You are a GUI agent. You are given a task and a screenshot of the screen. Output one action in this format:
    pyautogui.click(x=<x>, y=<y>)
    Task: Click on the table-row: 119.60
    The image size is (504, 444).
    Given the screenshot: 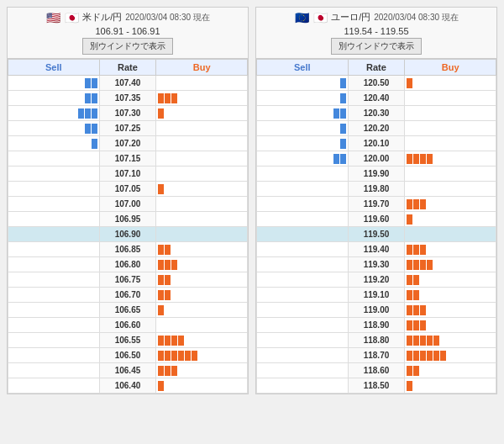 What is the action you would take?
    pyautogui.click(x=376, y=219)
    